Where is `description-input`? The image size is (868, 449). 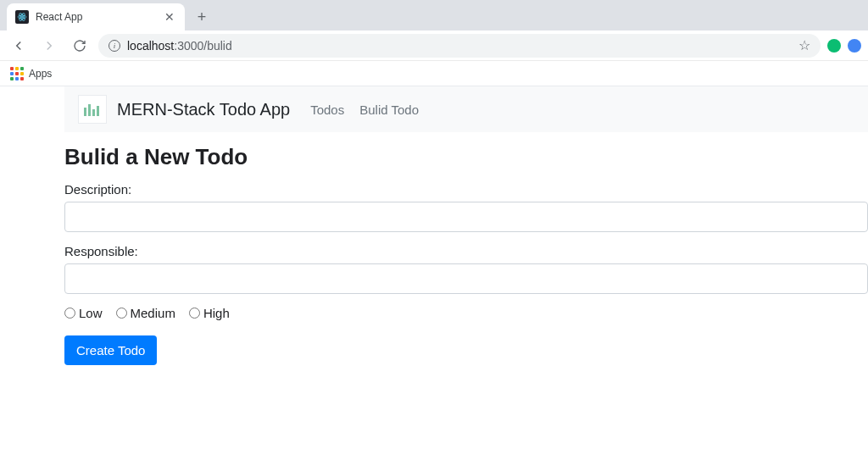 description-input is located at coordinates (466, 217).